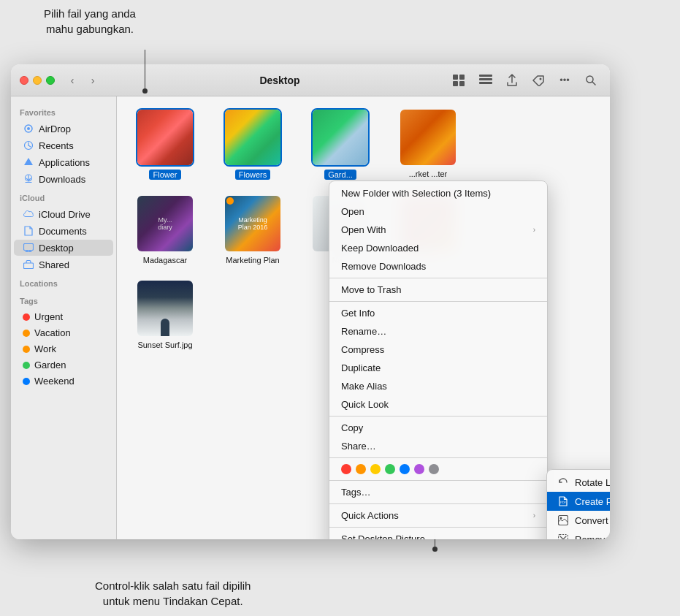  I want to click on back-button: ‹, so click(72, 80).